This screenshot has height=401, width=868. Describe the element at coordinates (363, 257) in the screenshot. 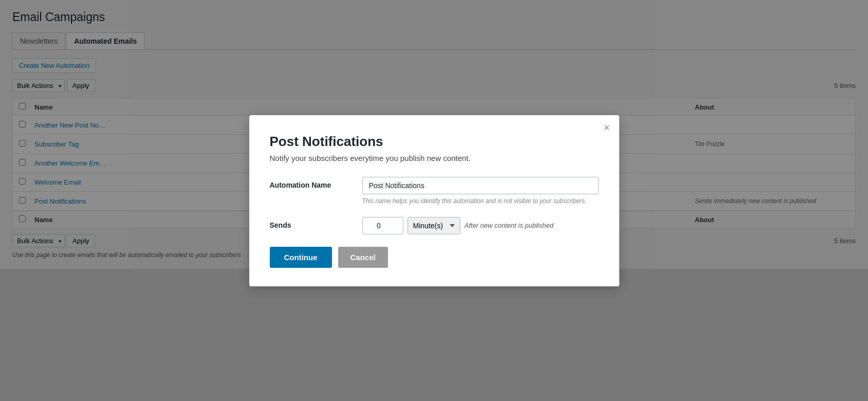

I see `cancel-button: Cancel` at that location.